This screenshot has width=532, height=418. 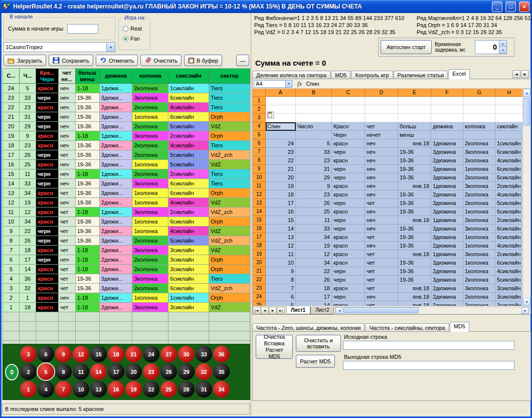 What do you see at coordinates (259, 152) in the screenshot?
I see `excel-row-header: 7` at bounding box center [259, 152].